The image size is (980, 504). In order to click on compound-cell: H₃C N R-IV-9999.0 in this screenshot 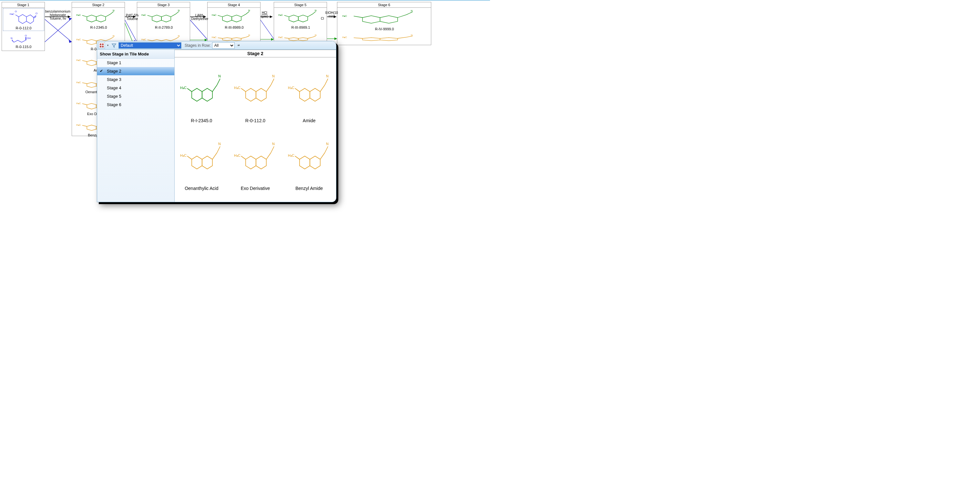, I will do `click(384, 20)`.